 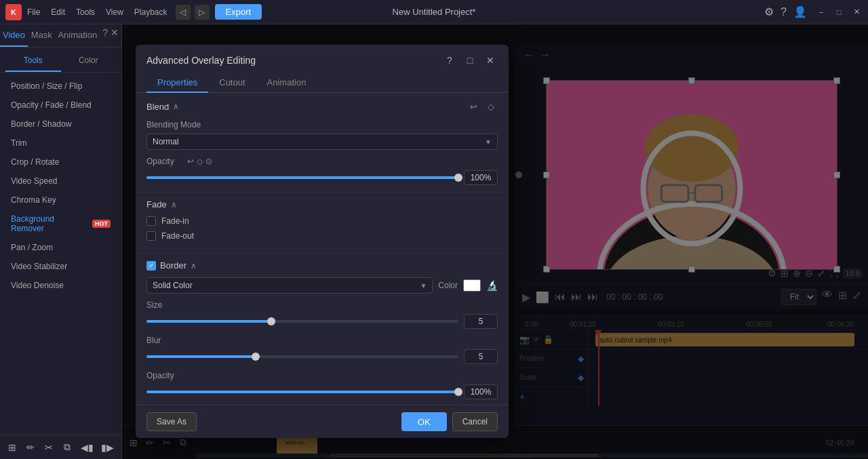 I want to click on menu-playback: Playback, so click(x=151, y=12).